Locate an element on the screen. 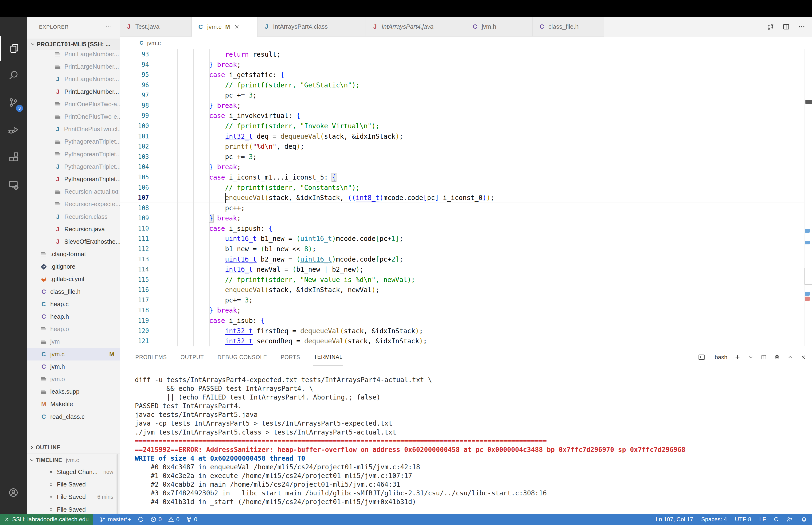 The image size is (812, 525). code-line-98: 98 } break; is located at coordinates (462, 106).